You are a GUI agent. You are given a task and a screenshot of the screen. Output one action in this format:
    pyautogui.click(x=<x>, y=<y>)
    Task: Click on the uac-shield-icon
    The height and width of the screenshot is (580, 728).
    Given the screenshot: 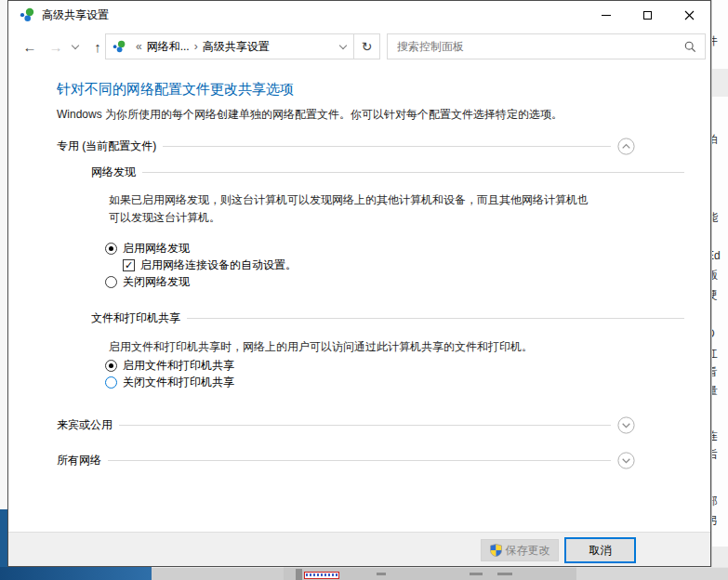 What is the action you would take?
    pyautogui.click(x=496, y=550)
    